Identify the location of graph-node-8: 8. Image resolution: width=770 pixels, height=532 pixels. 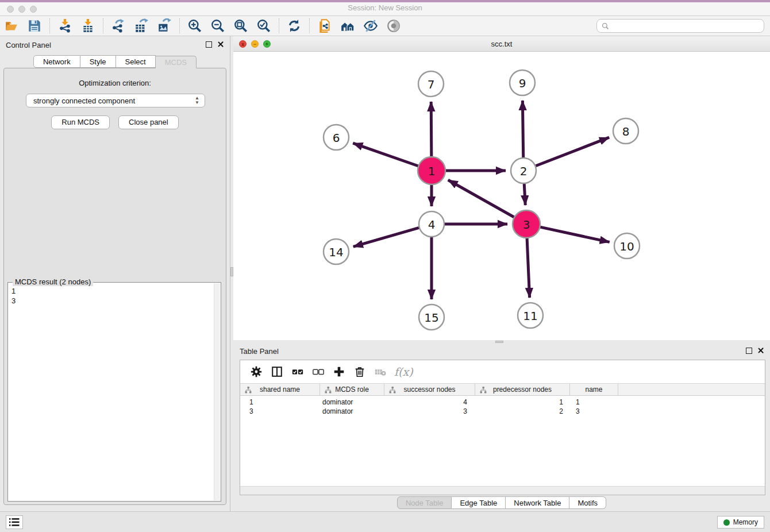
(626, 131).